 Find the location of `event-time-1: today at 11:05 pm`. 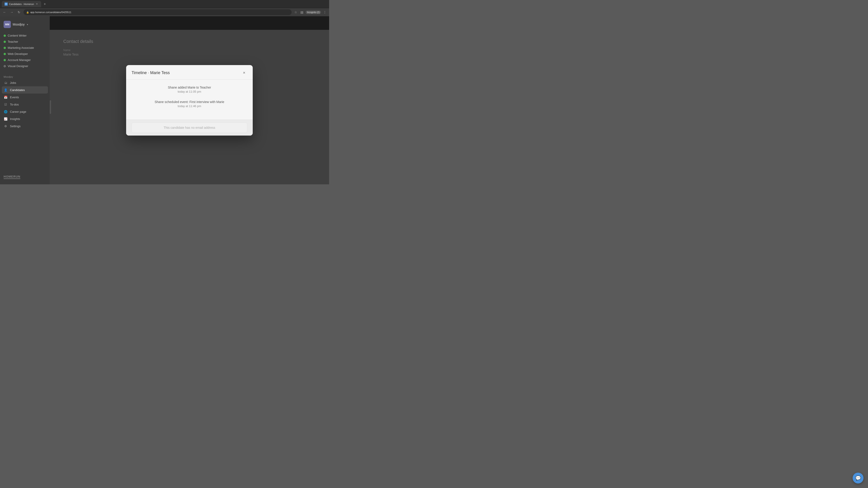

event-time-1: today at 11:05 pm is located at coordinates (189, 92).